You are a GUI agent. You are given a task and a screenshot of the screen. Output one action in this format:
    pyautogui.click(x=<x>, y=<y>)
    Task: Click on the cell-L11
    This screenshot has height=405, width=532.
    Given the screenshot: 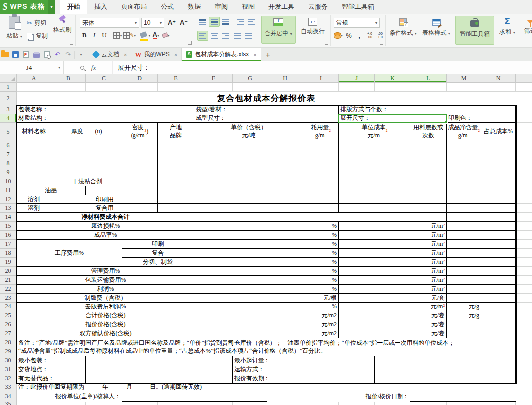 What is the action you would take?
    pyautogui.click(x=428, y=191)
    